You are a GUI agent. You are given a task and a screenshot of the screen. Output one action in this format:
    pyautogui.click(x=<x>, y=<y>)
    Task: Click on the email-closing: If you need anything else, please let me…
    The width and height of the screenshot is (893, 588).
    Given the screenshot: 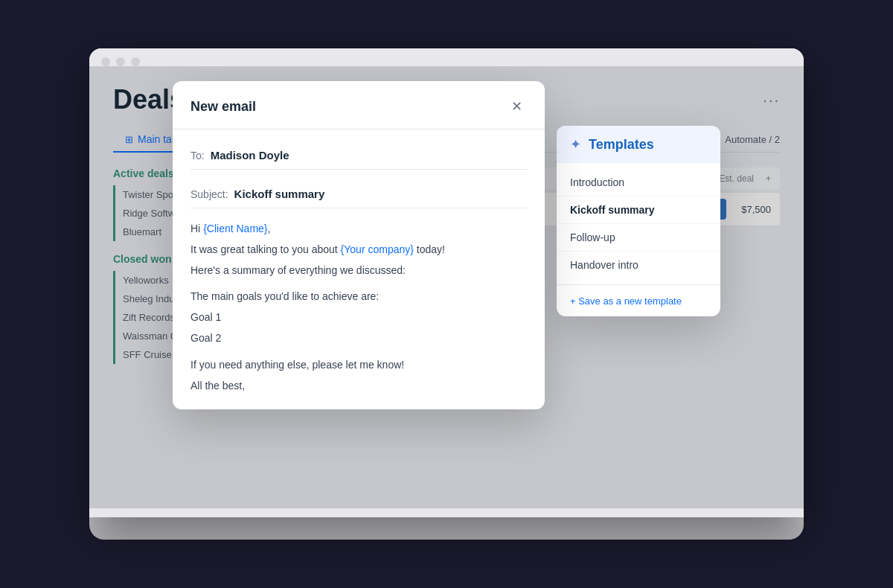 What is the action you would take?
    pyautogui.click(x=359, y=376)
    